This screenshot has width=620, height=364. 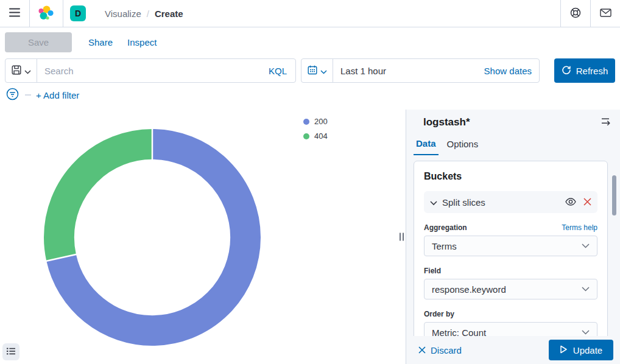 What do you see at coordinates (11, 352) in the screenshot?
I see `list-icon` at bounding box center [11, 352].